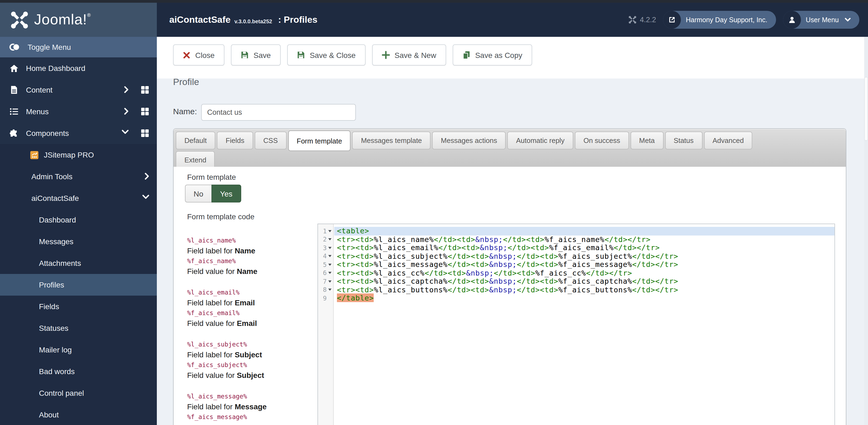 The width and height of the screenshot is (868, 425). What do you see at coordinates (511, 140) in the screenshot?
I see `tab-row-1: Default Fields CSS Form template Message…` at bounding box center [511, 140].